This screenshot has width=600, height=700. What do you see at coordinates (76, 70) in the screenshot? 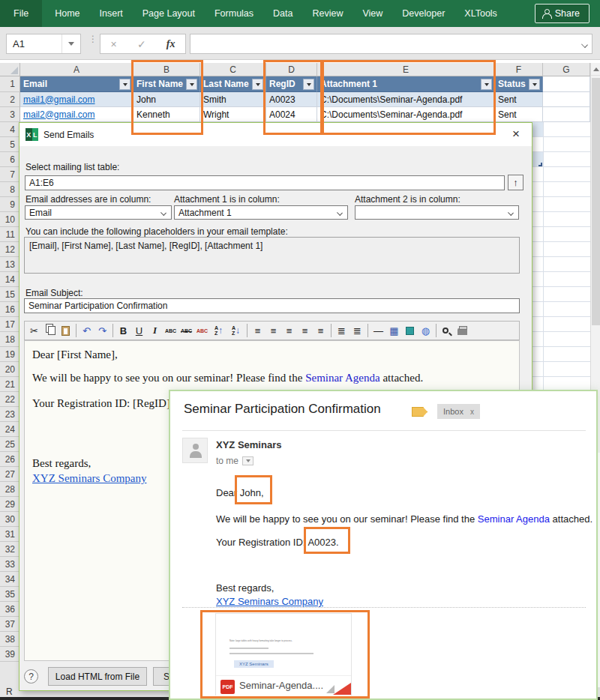
I see `column-header-a: A` at bounding box center [76, 70].